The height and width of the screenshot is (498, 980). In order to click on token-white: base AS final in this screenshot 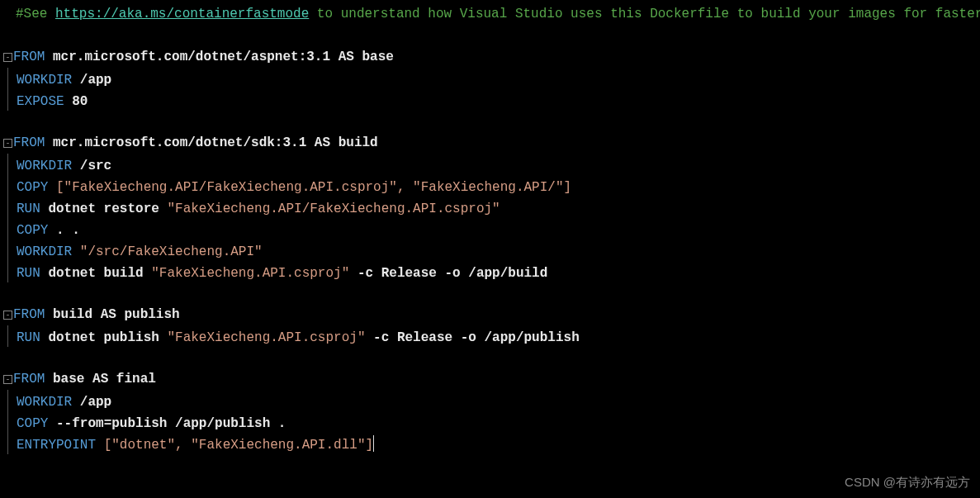, I will do `click(104, 379)`.